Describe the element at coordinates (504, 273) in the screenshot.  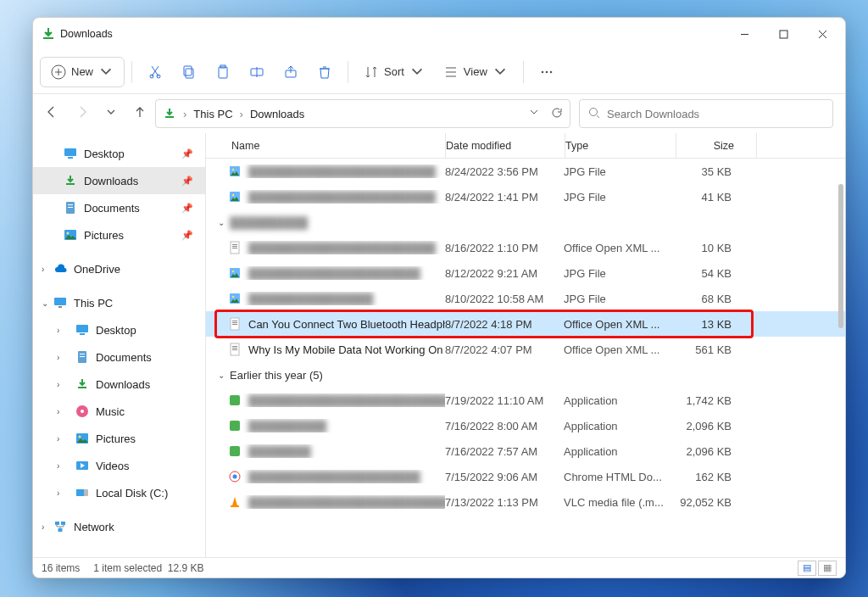
I see `file-date: 8/12/2022 9:21 AM` at that location.